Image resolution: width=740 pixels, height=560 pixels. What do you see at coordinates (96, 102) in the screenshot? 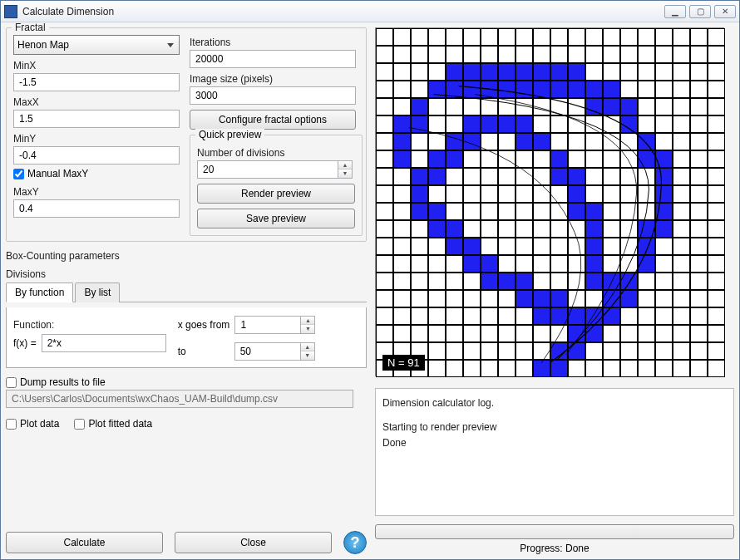
I see `maxx-label: MaxX` at bounding box center [96, 102].